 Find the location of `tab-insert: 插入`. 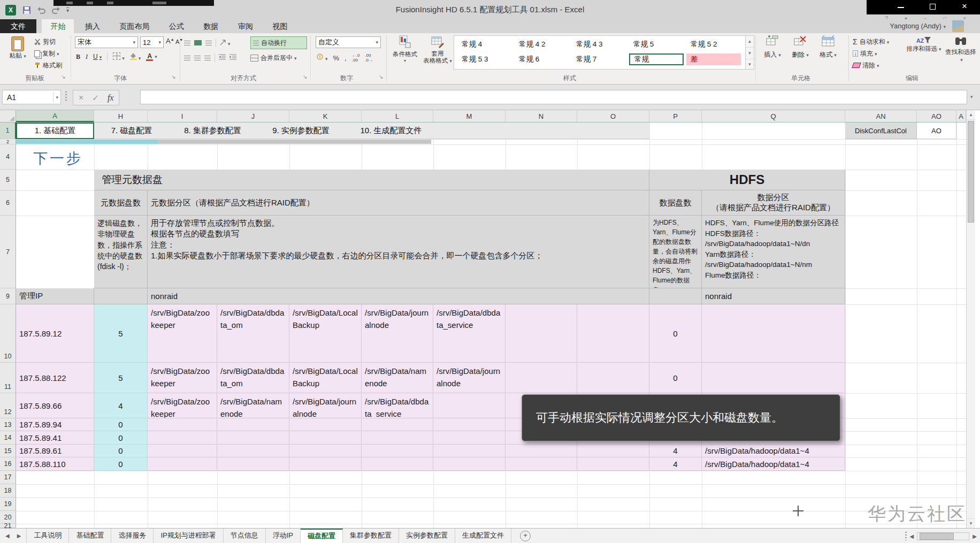

tab-insert: 插入 is located at coordinates (93, 26).